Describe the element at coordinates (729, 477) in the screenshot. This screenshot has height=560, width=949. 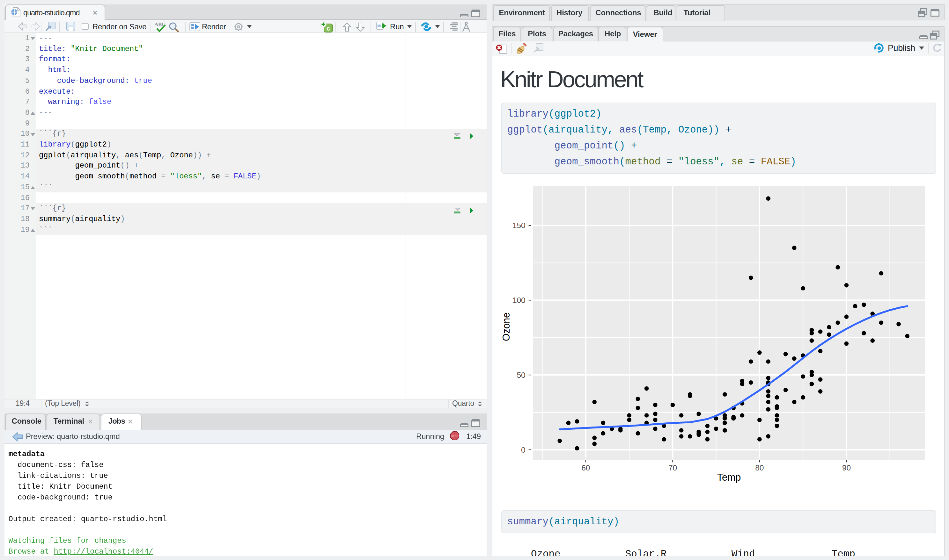
I see `svg-text: Temp` at that location.